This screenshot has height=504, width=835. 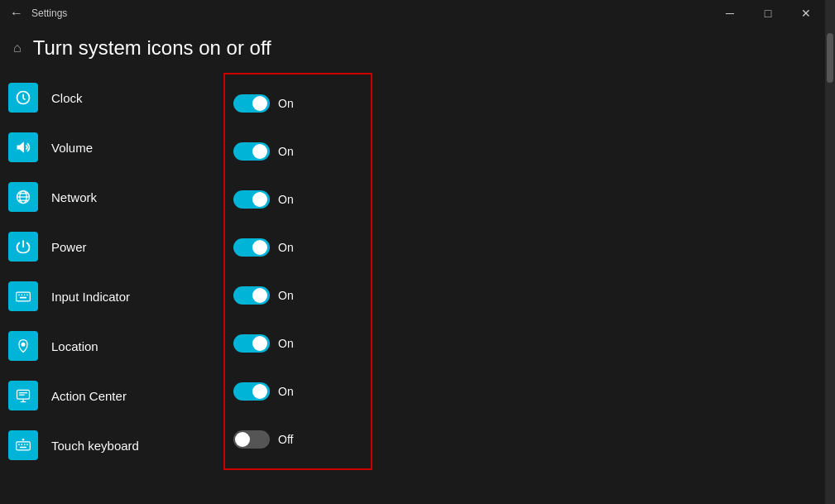 What do you see at coordinates (298, 103) in the screenshot?
I see `toggle-row-clock: On` at bounding box center [298, 103].